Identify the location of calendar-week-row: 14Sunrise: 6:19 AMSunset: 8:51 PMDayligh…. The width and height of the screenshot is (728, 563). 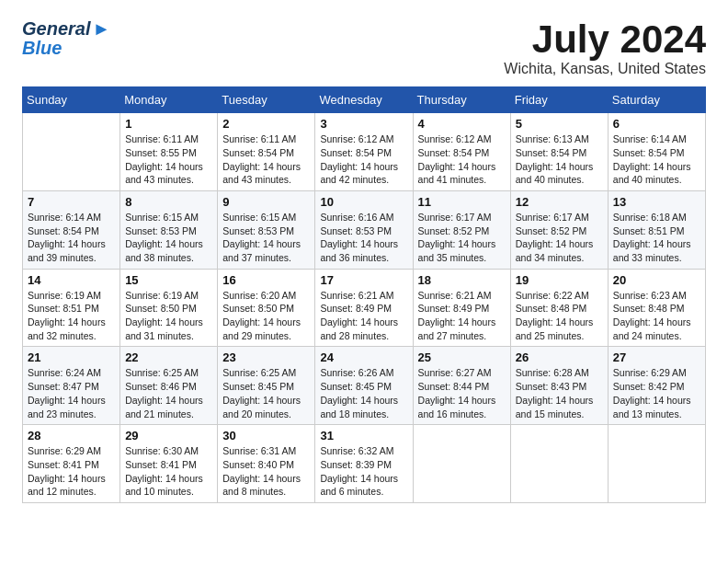
(364, 307).